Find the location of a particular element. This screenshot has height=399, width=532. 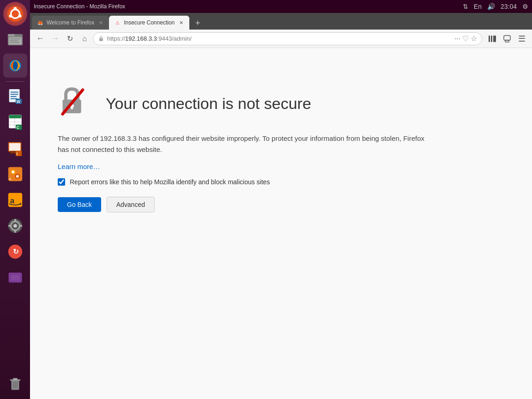

url-text: https://192.168.3.3:9443/admin/ is located at coordinates (279, 39).